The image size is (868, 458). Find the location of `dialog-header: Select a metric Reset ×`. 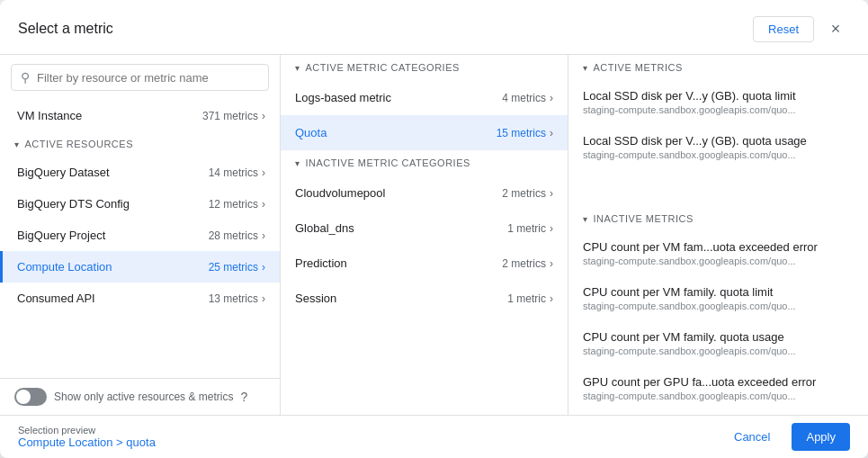

dialog-header: Select a metric Reset × is located at coordinates (434, 27).